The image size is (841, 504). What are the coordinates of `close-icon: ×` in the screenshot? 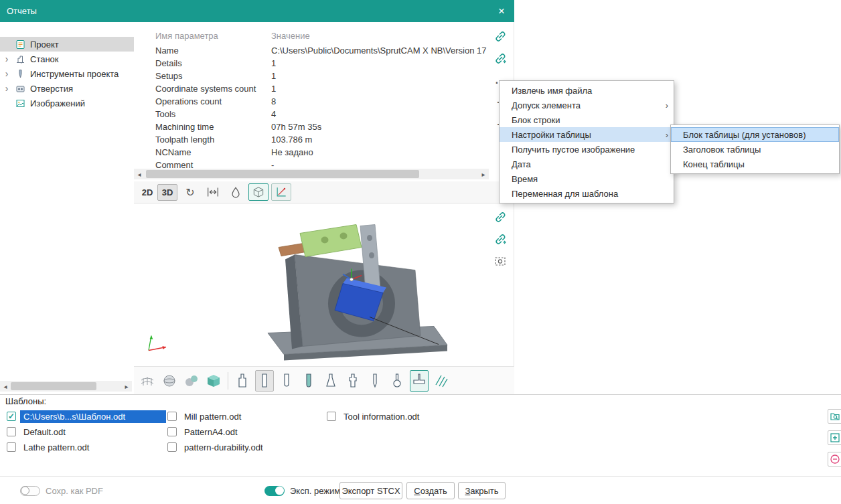 It's located at (502, 11).